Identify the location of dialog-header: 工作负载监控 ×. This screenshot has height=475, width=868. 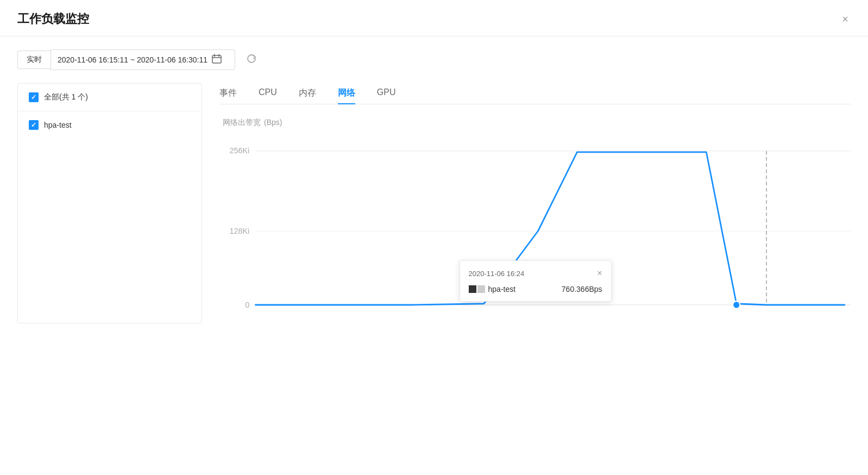
(434, 18).